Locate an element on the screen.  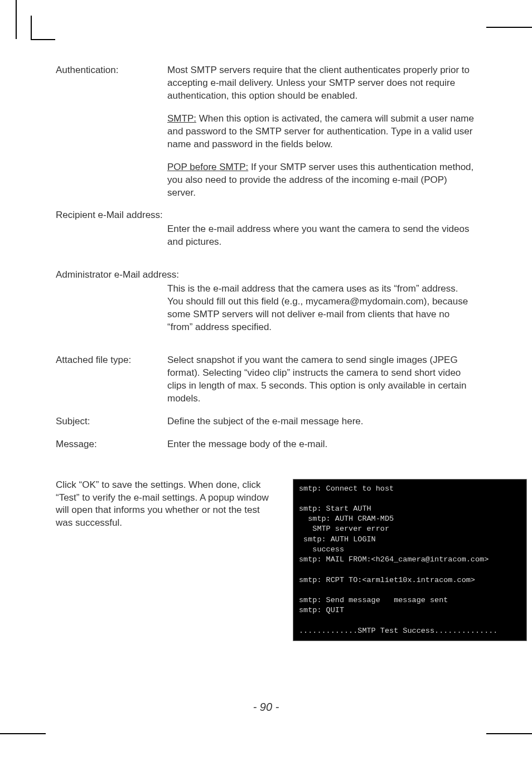
definition-label: Recipient e-Mail address: is located at coordinates (266, 215).